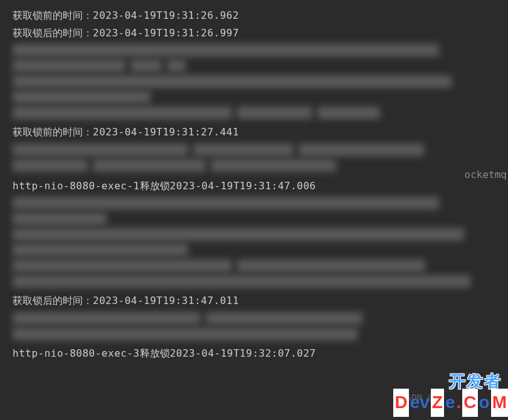  I want to click on wm-o: o, so click(484, 402).